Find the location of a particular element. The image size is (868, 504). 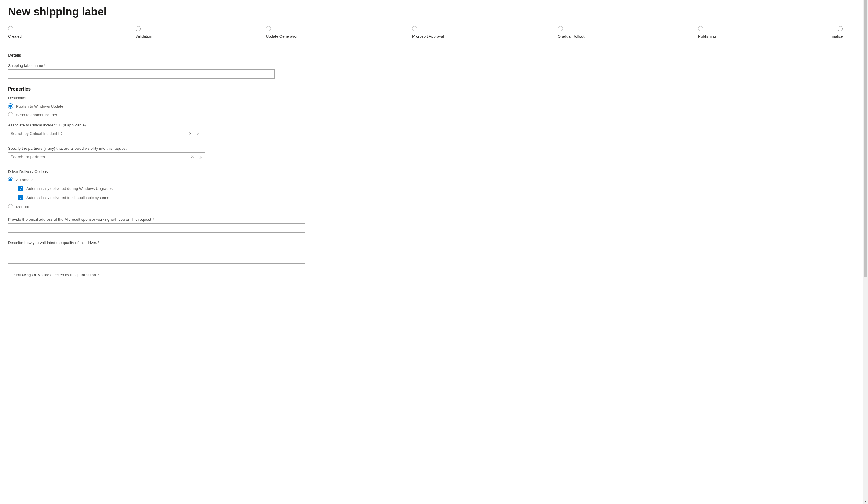

checkbox-auto-all-systems: ✓ Automatically delivered to all applica… is located at coordinates (439, 198).